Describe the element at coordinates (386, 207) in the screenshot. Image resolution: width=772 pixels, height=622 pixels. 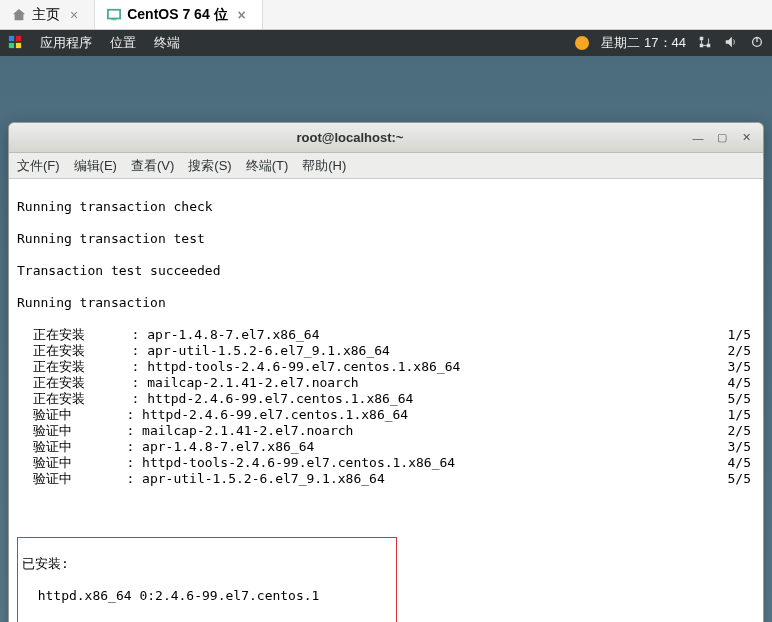
I see `output-line: Running transaction check` at that location.